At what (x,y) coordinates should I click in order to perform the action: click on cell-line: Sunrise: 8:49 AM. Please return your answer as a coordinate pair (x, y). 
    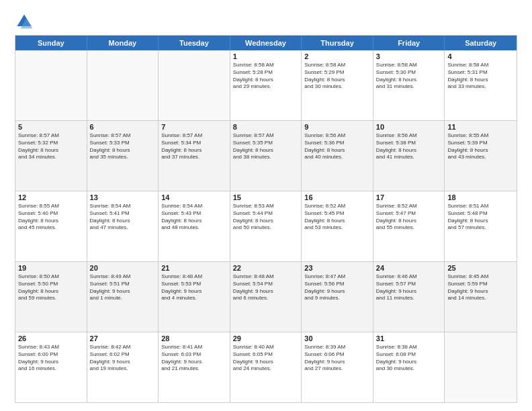
    Looking at the image, I should click on (123, 277).